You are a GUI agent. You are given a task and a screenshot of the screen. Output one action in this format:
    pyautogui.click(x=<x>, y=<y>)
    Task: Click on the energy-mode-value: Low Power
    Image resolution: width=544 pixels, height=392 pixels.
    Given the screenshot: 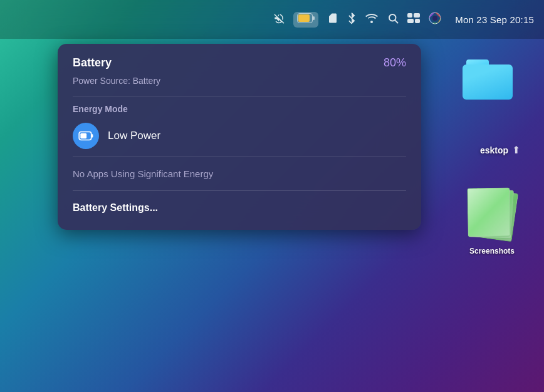 What is the action you would take?
    pyautogui.click(x=134, y=136)
    